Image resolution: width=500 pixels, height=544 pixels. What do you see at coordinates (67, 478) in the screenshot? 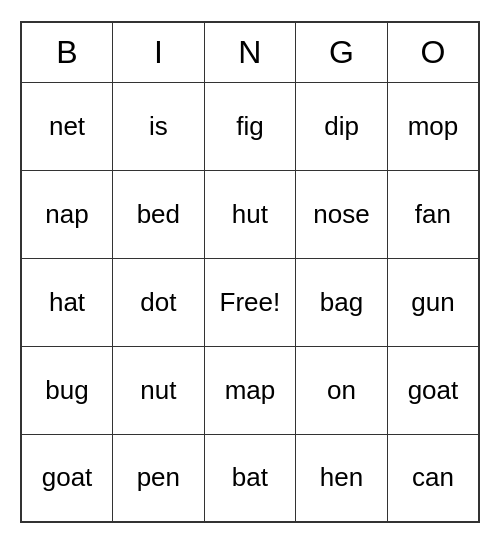
I see `cell-r4-c0: goat` at bounding box center [67, 478].